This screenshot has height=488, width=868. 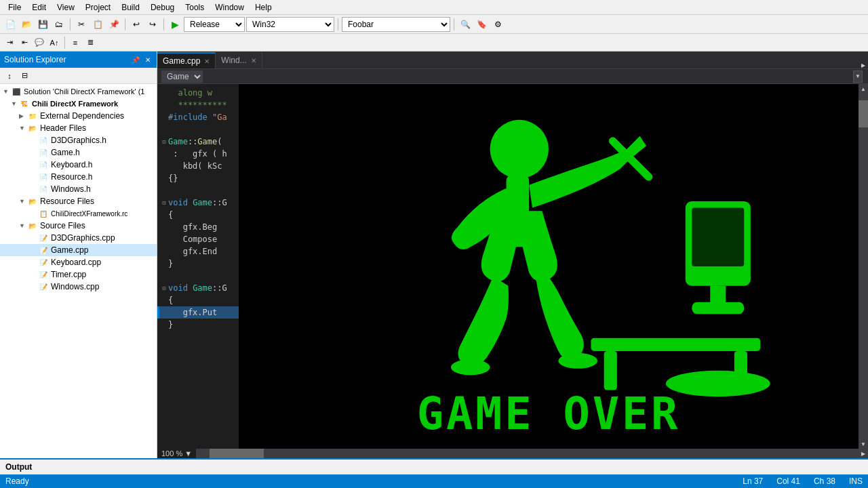 What do you see at coordinates (153, 24) in the screenshot?
I see `redo-button: ↪` at bounding box center [153, 24].